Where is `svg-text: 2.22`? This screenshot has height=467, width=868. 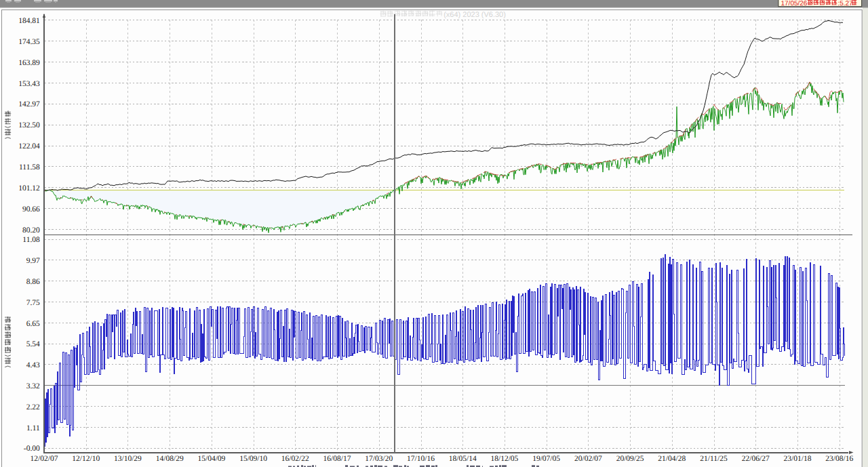
svg-text: 2.22 is located at coordinates (33, 407).